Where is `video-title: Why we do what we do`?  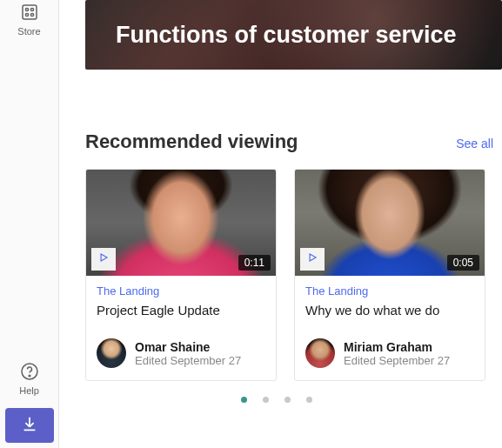
video-title: Why we do what we do is located at coordinates (390, 310).